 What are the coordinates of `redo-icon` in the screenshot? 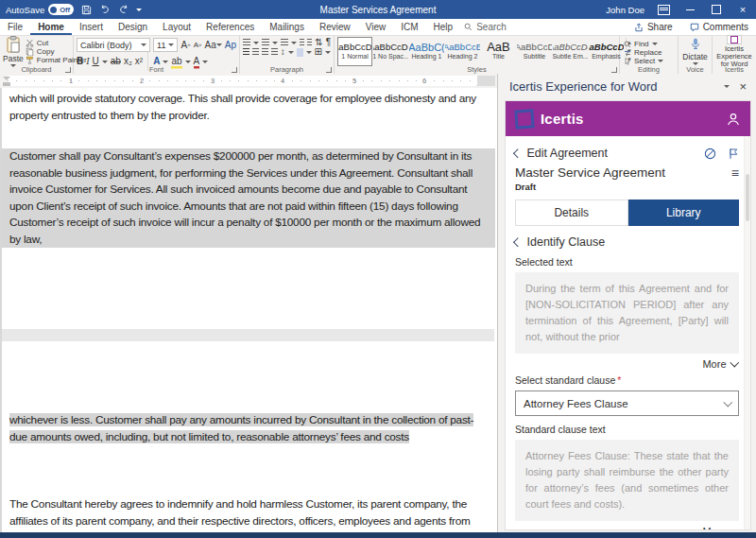 It's located at (124, 9).